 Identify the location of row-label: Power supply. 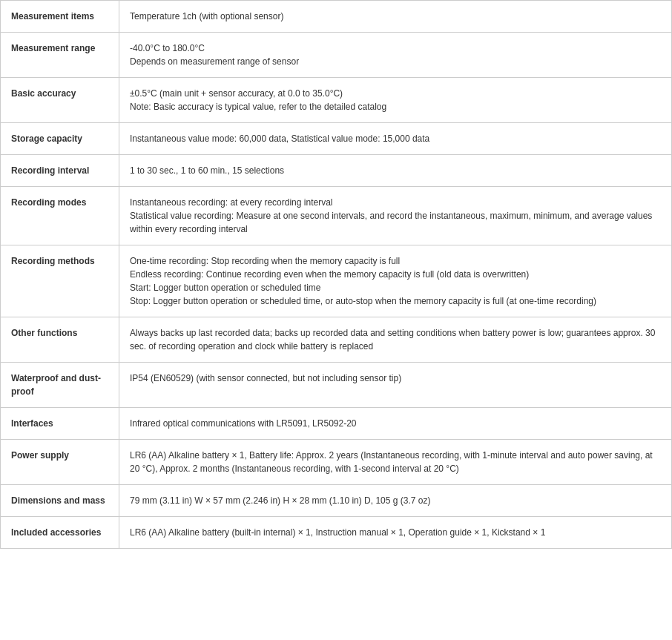
(60, 463).